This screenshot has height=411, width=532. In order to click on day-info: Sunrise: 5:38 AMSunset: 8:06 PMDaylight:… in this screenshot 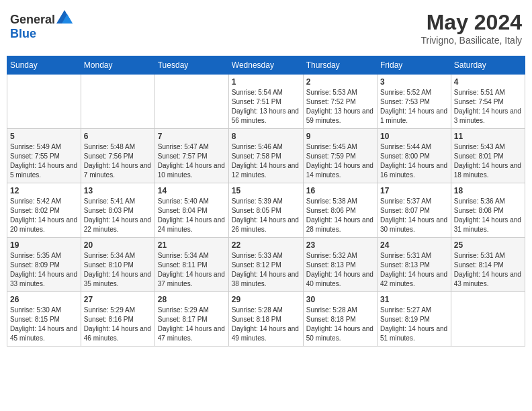, I will do `click(340, 216)`.